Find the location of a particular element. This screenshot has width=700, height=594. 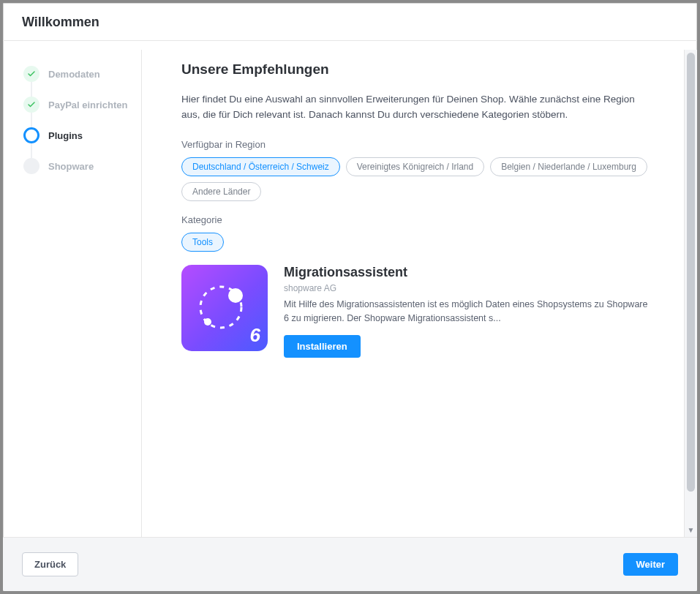

step-plugins: Plugins is located at coordinates (79, 135).